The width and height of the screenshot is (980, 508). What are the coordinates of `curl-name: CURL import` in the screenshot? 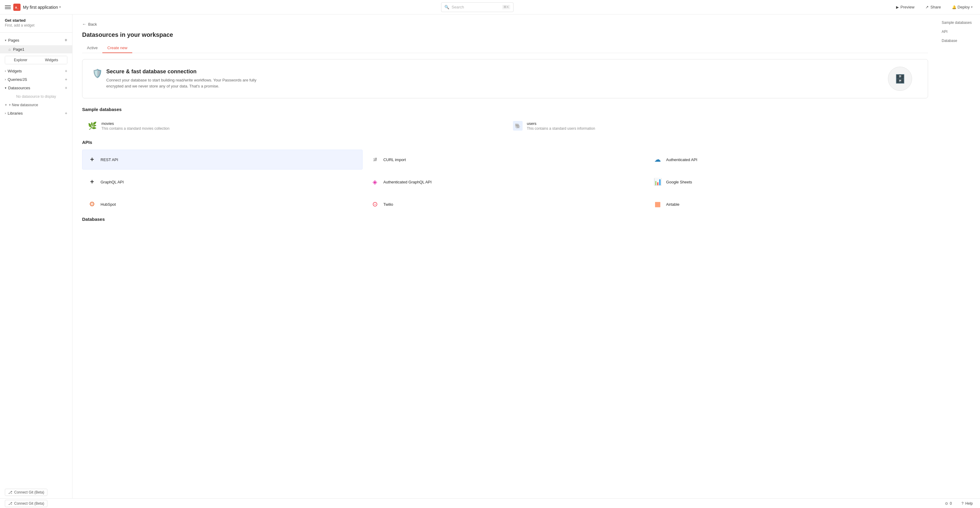 It's located at (395, 160).